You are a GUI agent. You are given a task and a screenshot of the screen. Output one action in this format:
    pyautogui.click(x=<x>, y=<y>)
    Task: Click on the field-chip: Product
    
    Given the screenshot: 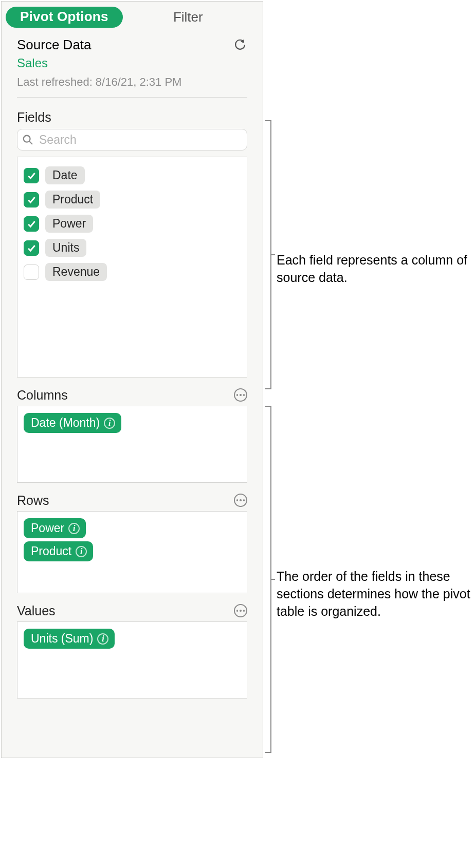 What is the action you would take?
    pyautogui.click(x=73, y=199)
    